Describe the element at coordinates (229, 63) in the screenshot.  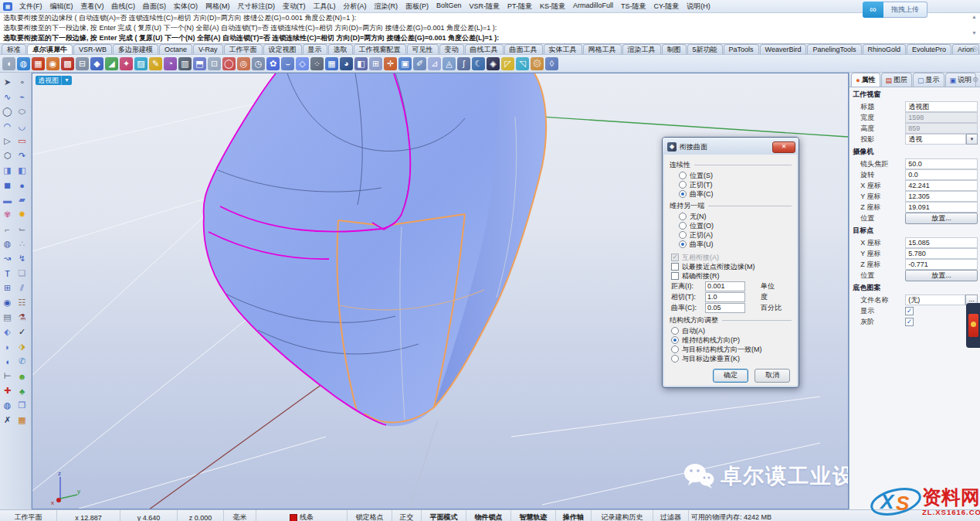
I see `toolbar-icon: ◯` at that location.